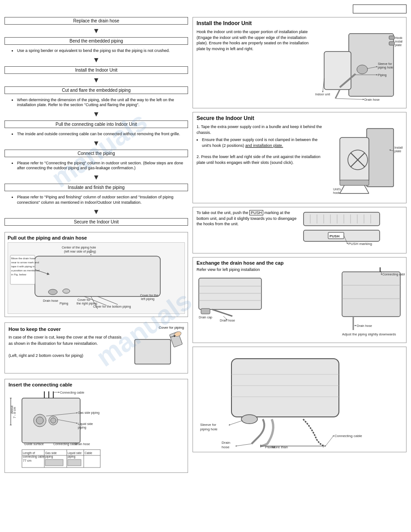 Image resolution: width=411 pixels, height=532 pixels. What do you see at coordinates (19, 275) in the screenshot?
I see `svg-text: in Fig. below` at bounding box center [19, 275].